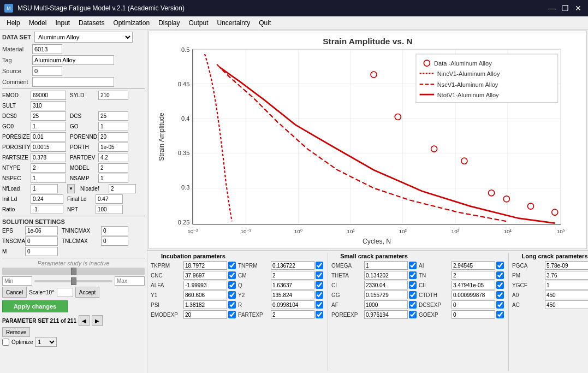 This screenshot has width=588, height=373. What do you see at coordinates (114, 95) in the screenshot?
I see `syld-input` at bounding box center [114, 95].